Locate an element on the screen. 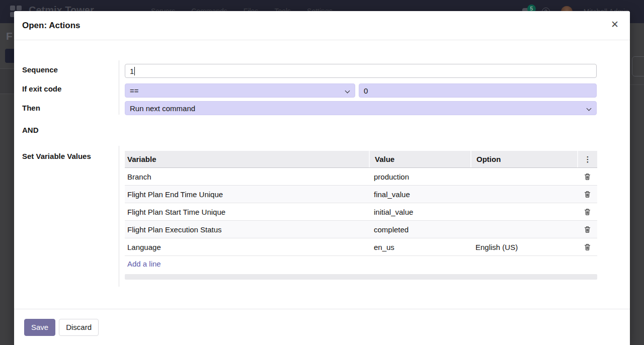 This screenshot has height=345, width=644. sequence-input: 1 is located at coordinates (361, 71).